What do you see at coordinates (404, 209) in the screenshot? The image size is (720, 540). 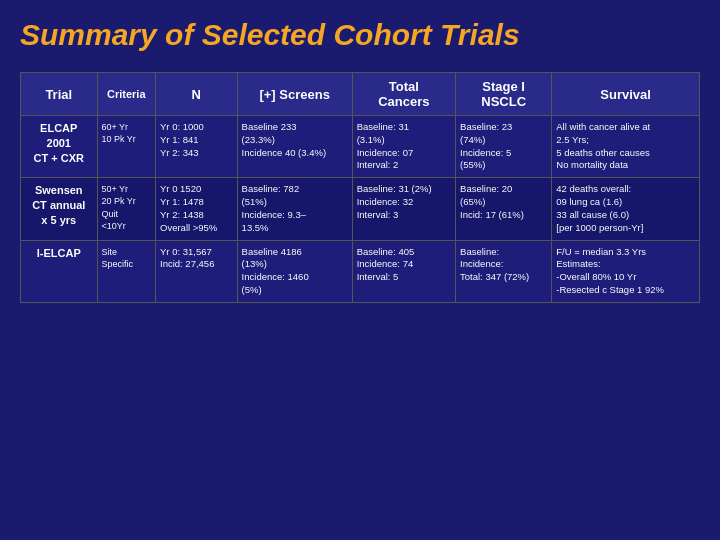 I see `cell-total_cancers-row1: Baseline: 31 (2%) Incidence: 32 Interval…` at bounding box center [404, 209].